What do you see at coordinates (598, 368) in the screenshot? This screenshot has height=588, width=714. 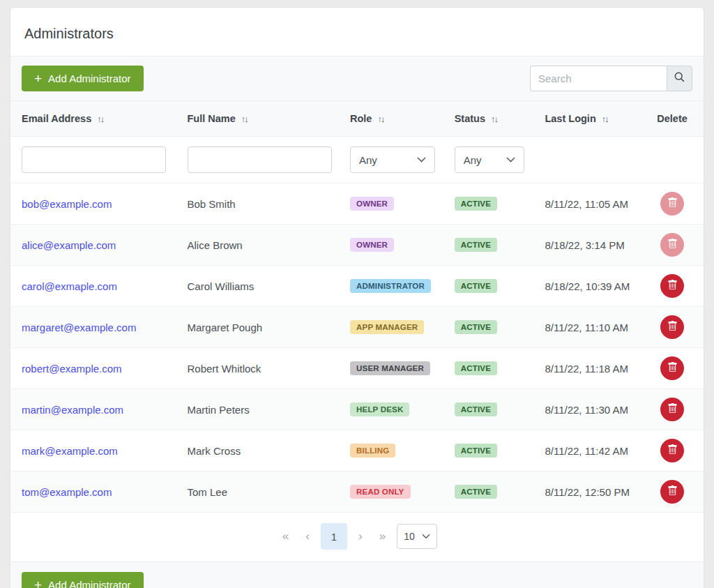 I see `last-login-cell: 8/11/22, 11:18 AM` at bounding box center [598, 368].